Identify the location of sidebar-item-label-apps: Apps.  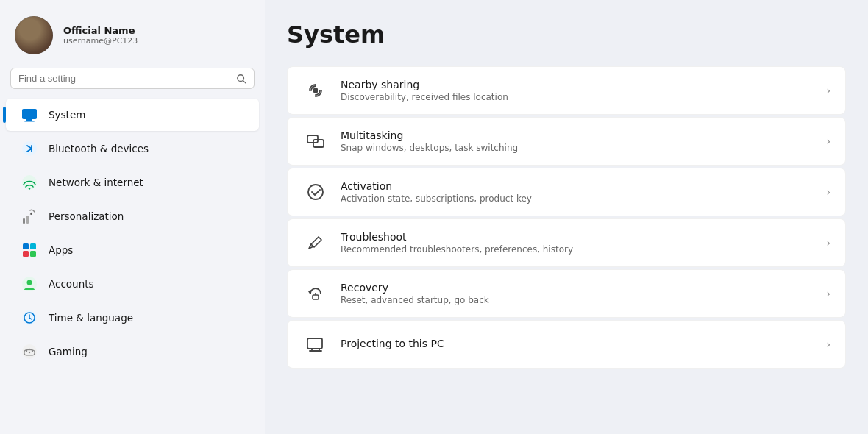
(60, 250).